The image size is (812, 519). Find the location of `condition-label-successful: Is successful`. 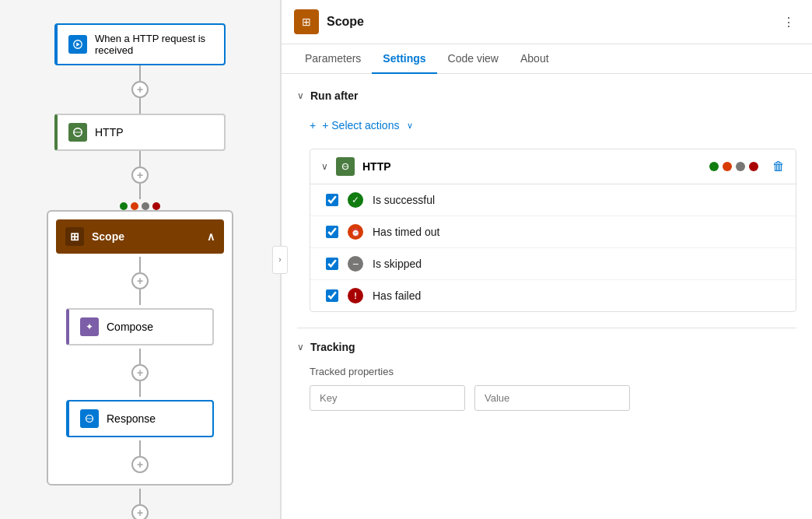

condition-label-successful: Is successful is located at coordinates (404, 200).